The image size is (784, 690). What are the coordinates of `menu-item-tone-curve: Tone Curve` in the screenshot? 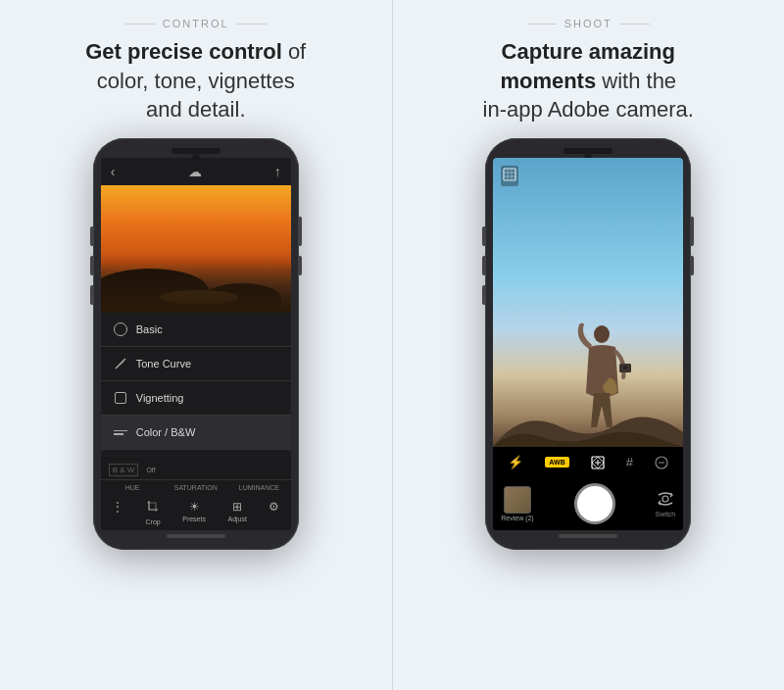 It's located at (196, 365).